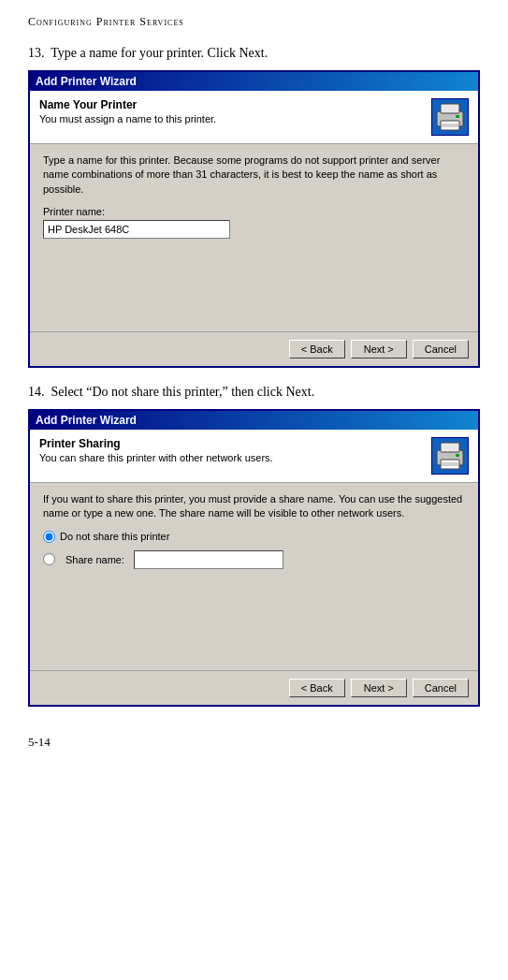  Describe the element at coordinates (254, 687) in the screenshot. I see `wizard-footer-14: < Back Next > Cancel` at that location.